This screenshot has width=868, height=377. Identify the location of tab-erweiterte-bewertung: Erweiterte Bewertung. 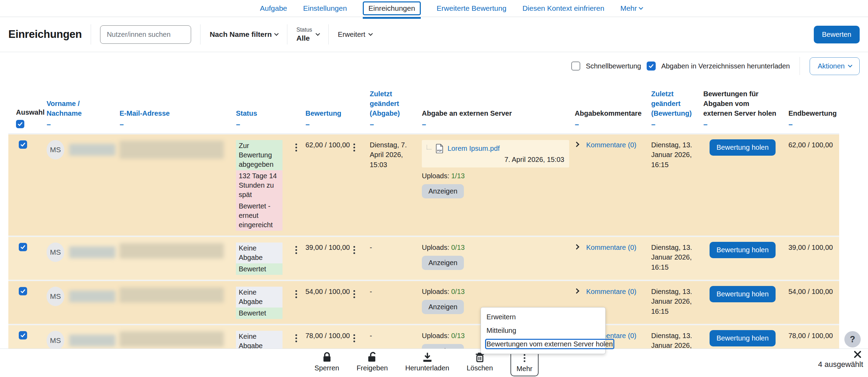
(472, 8).